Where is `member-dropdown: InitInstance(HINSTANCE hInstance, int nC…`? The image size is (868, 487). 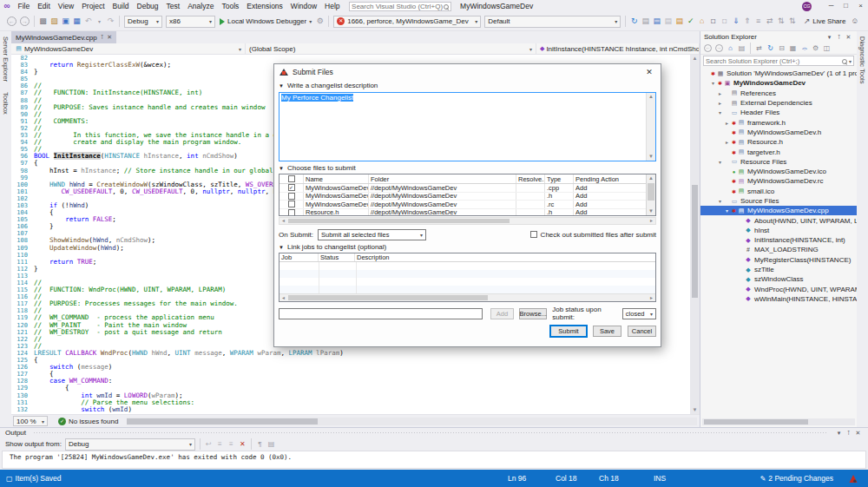
member-dropdown: InitInstance(HINSTANCE hInstance, int nC… is located at coordinates (618, 49).